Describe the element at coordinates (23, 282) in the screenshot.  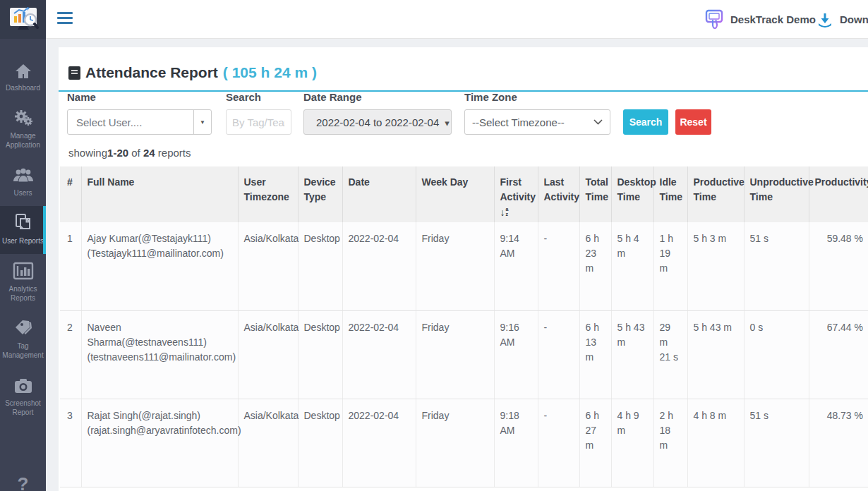
I see `sidebar-item-analytics-reports: Analytics Reports` at that location.